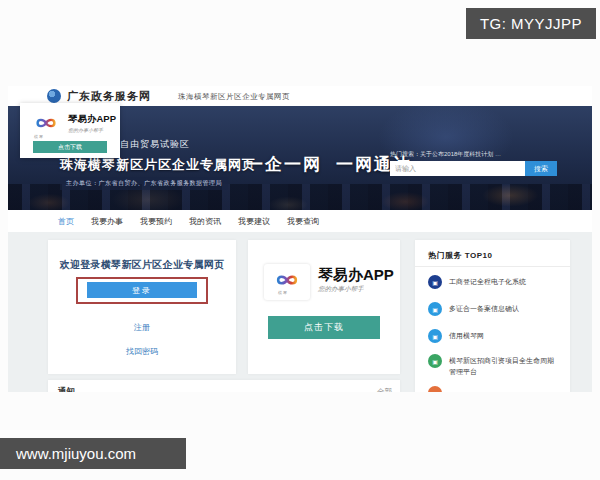 This screenshot has width=600, height=480. Describe the element at coordinates (494, 389) in the screenshot. I see `service-item: ▣` at that location.